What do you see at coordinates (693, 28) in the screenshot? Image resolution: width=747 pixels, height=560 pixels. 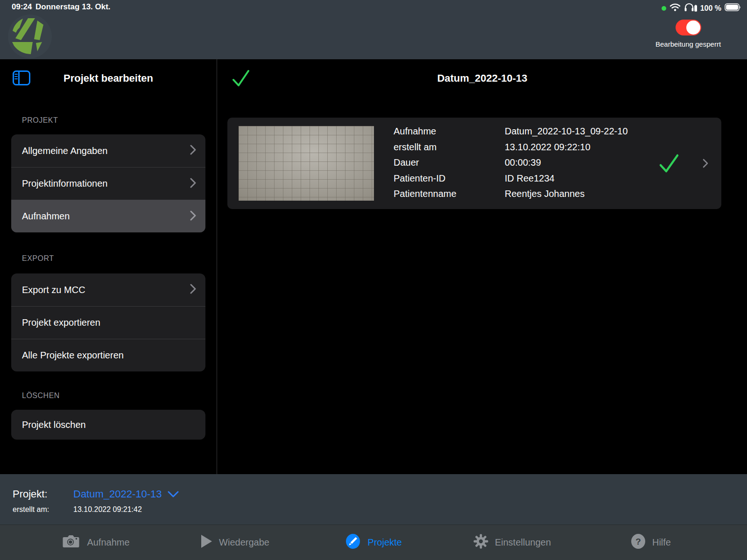 I see `toggle-knob` at bounding box center [693, 28].